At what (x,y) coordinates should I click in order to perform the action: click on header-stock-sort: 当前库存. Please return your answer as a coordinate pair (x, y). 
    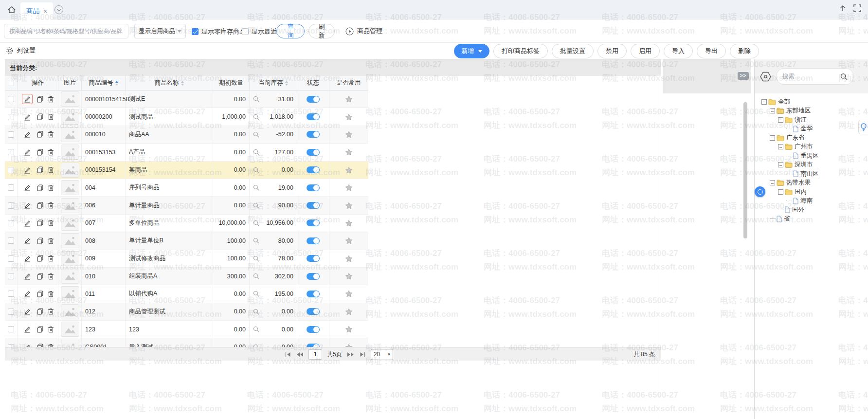
    Looking at the image, I should click on (273, 83).